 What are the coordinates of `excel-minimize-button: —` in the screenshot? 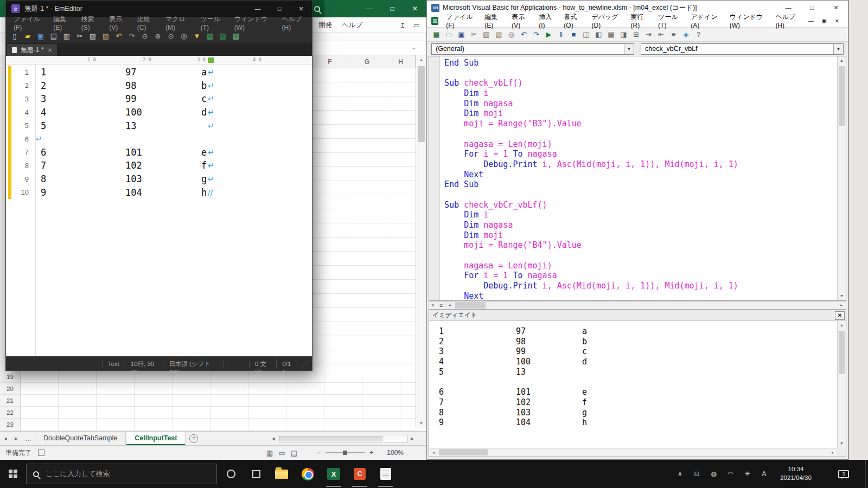 It's located at (369, 9).